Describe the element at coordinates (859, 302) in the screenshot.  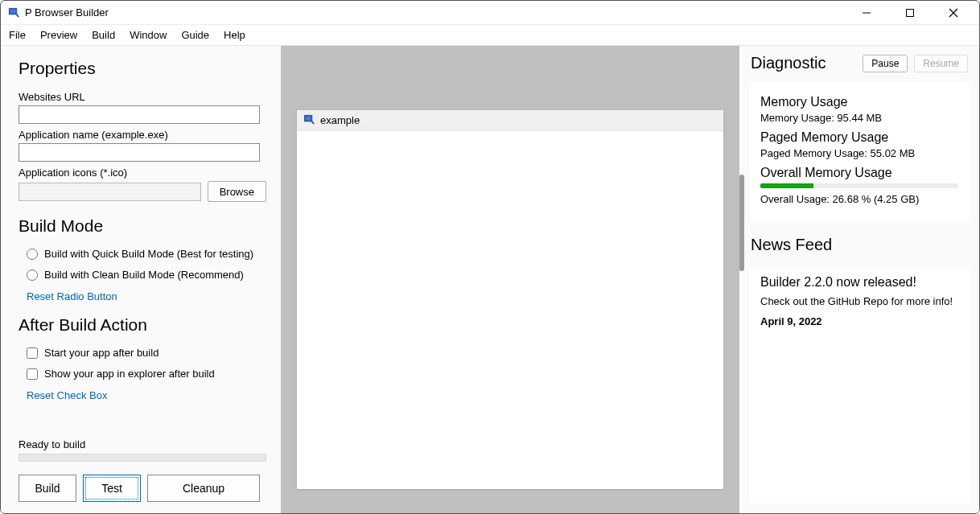
I see `news-body: Check out the GitHub Repo for more info!` at that location.